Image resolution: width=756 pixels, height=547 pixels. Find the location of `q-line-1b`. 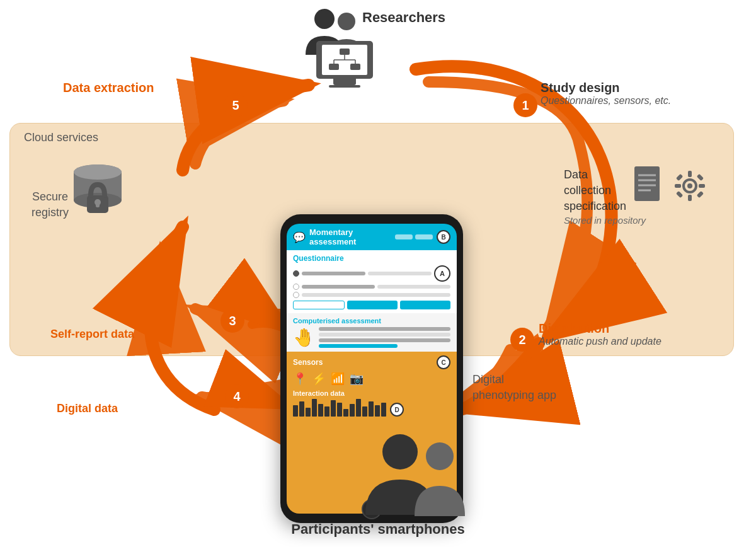

q-line-1b is located at coordinates (399, 274).